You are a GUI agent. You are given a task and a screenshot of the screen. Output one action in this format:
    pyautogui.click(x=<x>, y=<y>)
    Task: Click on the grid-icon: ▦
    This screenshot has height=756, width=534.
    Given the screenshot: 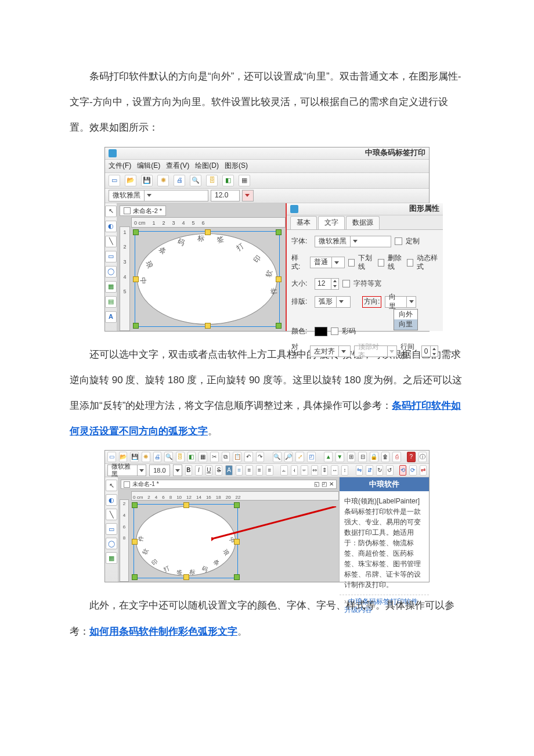 What is the action you would take?
    pyautogui.click(x=244, y=181)
    